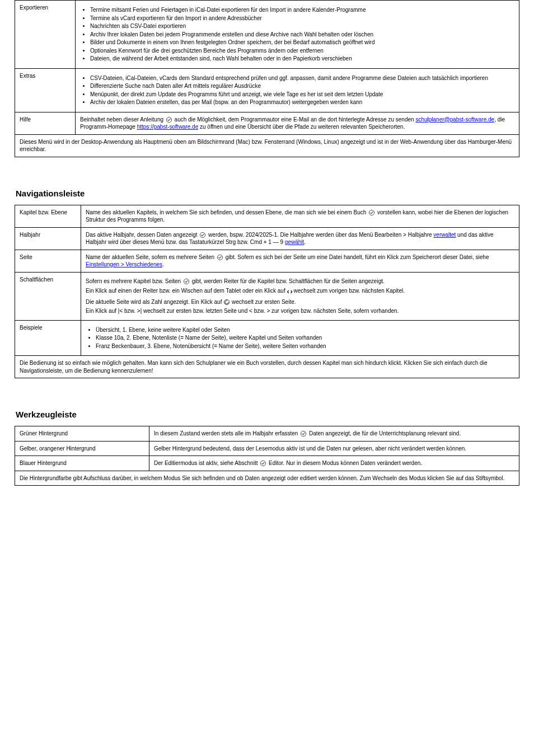 Image resolution: width=534 pixels, height=756 pixels. Describe the element at coordinates (267, 456) in the screenshot. I see `toolbar-table: Grüner Hintergrund In diesem Zustand wer…` at that location.